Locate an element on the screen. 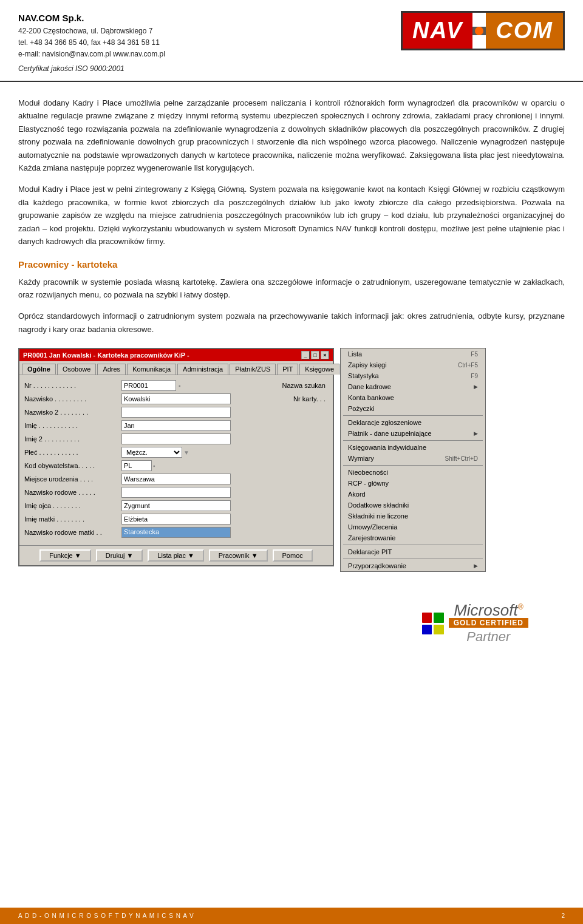 The image size is (583, 924). field-nazwisko-rodowe is located at coordinates (176, 492).